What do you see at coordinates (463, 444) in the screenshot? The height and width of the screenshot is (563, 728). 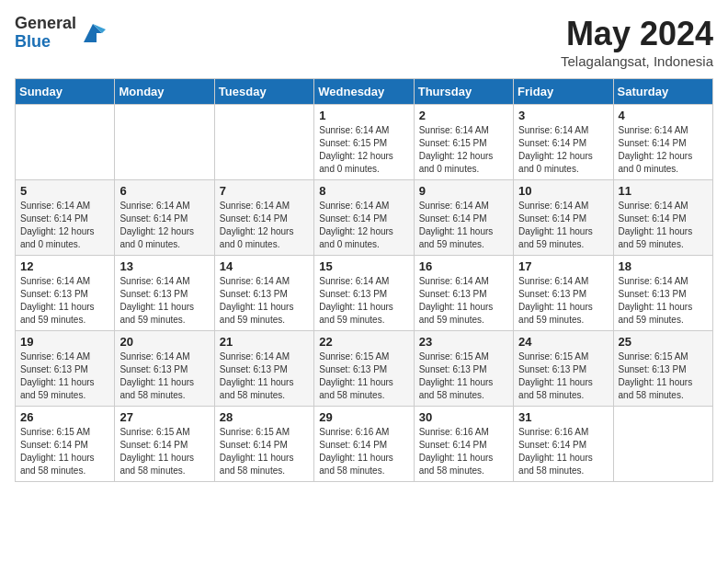 I see `calendar-cell: 30Sunrise: 6:16 AM Sunset: 6:14 PM Dayli…` at bounding box center [463, 444].